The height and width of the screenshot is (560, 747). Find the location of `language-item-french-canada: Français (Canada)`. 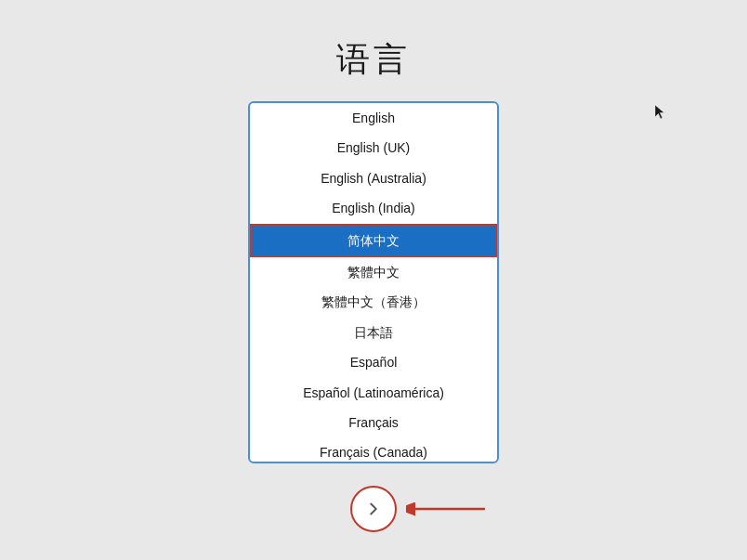

language-item-french-canada: Français (Canada) is located at coordinates (374, 449).